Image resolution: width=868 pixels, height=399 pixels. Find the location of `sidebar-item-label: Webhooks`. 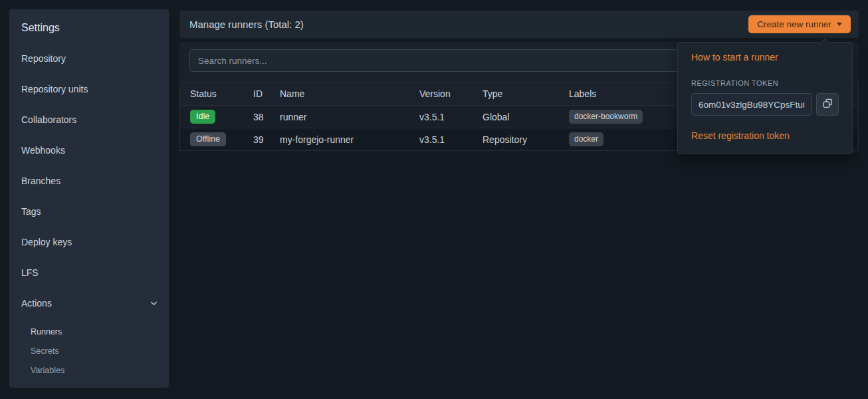

sidebar-item-label: Webhooks is located at coordinates (43, 150).